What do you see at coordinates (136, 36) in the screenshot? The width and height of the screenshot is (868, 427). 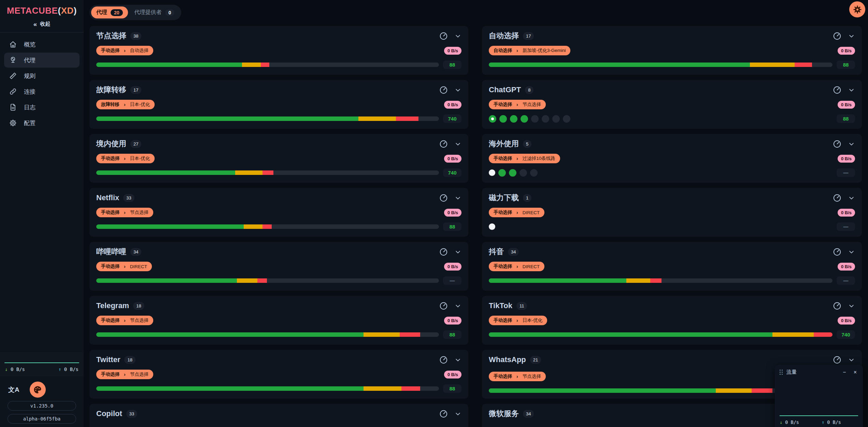 I see `proxy-count-badge: 38` at bounding box center [136, 36].